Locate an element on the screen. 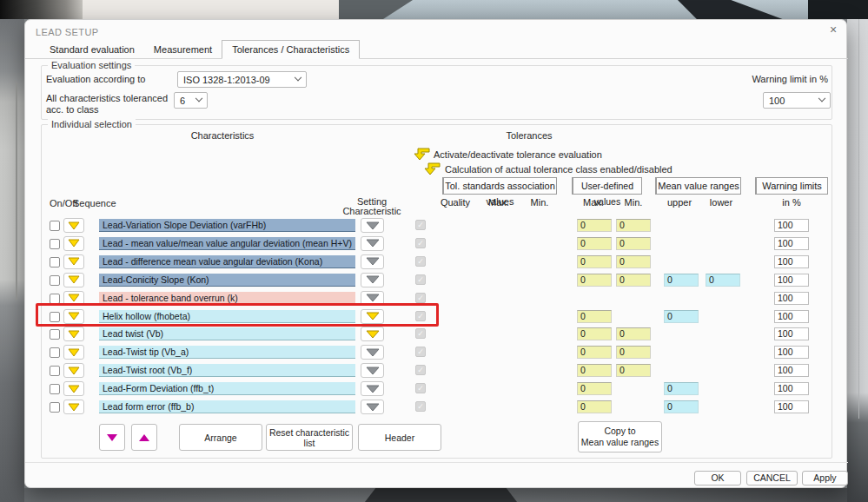 This screenshot has width=868, height=502. warning-limit-select: 100 is located at coordinates (797, 101).